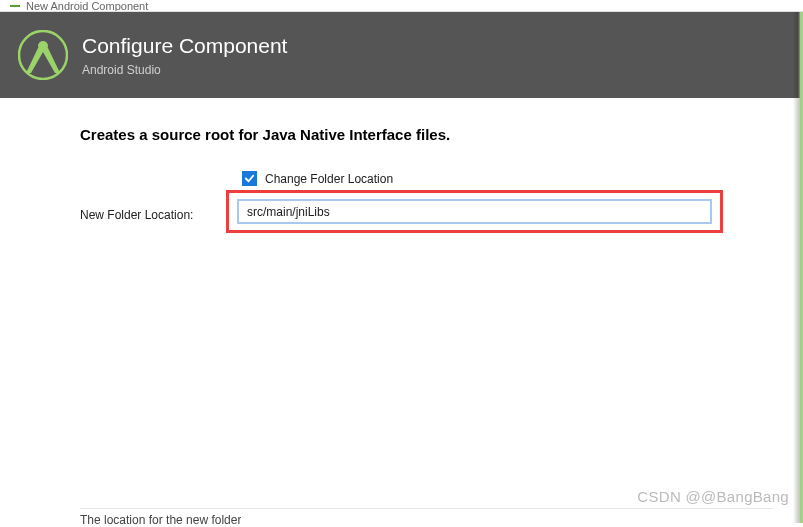 This screenshot has width=803, height=527. I want to click on separator, so click(426, 508).